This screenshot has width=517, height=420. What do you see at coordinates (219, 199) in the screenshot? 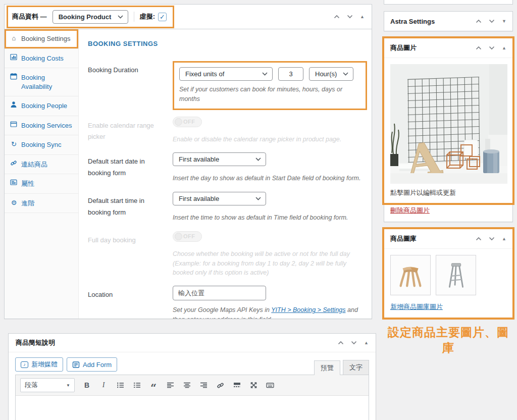
I see `start-time-select: First available` at bounding box center [219, 199].